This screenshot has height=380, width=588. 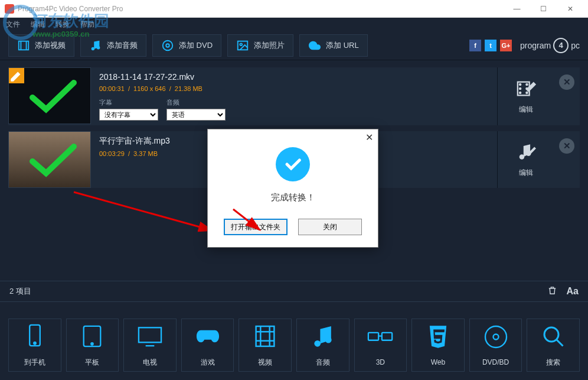 What do you see at coordinates (294, 9) in the screenshot?
I see `titlebar: Program4Pc Video Converter Pro — ☐ ✕` at bounding box center [294, 9].